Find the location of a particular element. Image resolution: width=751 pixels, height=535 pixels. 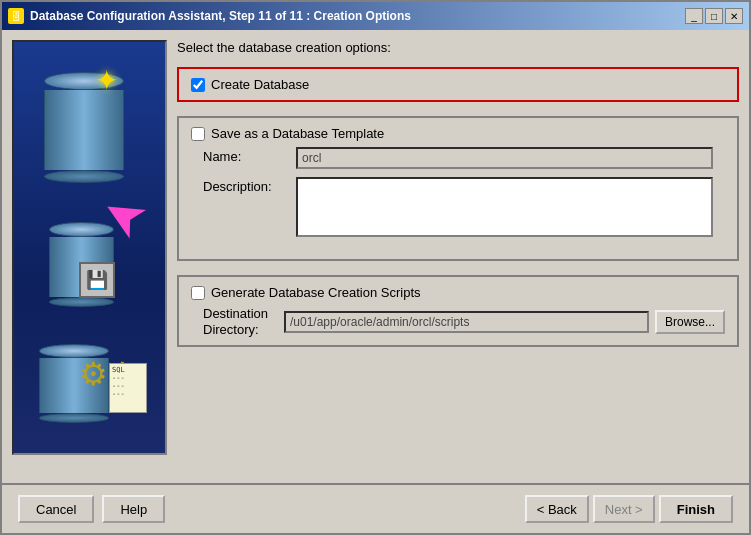

name-input is located at coordinates (504, 158).